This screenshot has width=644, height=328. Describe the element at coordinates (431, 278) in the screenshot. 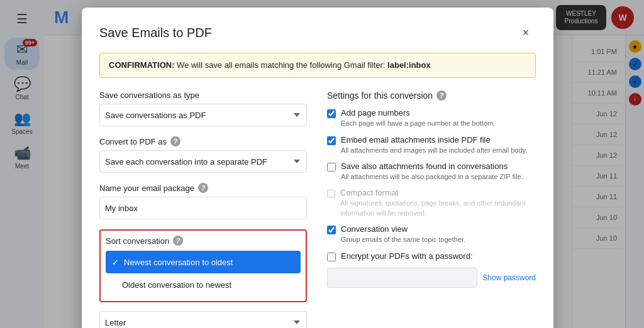

I see `encrypt-password-row: Show password` at that location.